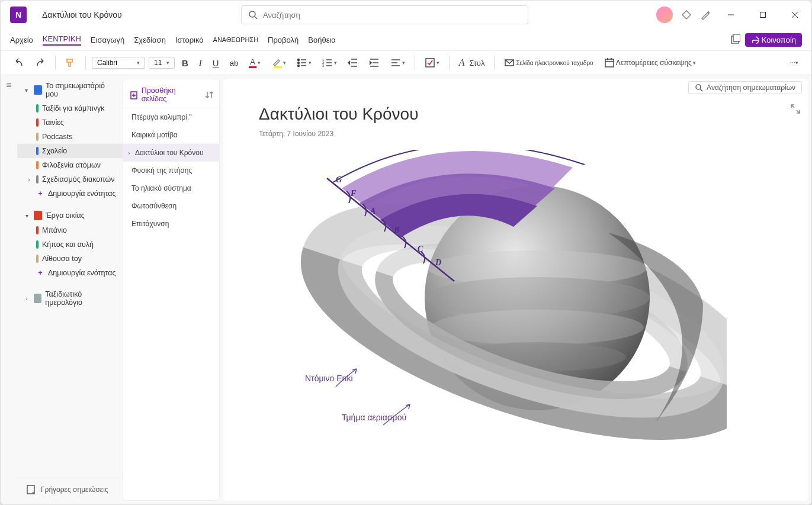  I want to click on menu-home: ΚΕΝΤΡΙΚΗ, so click(62, 40).